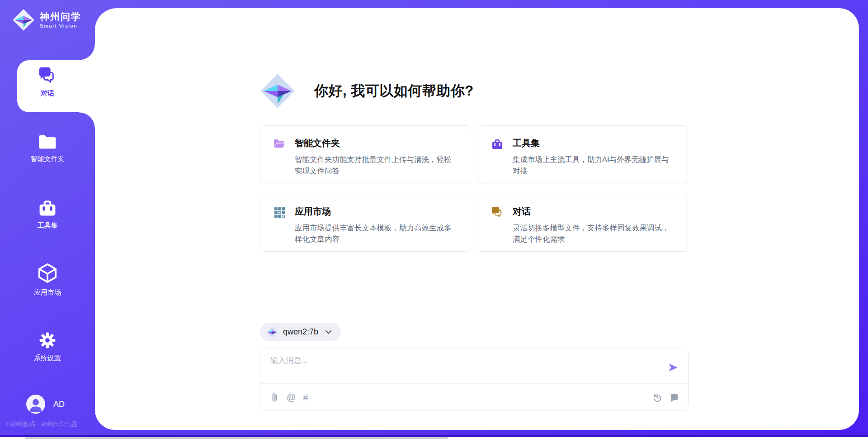 The image size is (868, 439). Describe the element at coordinates (366, 91) in the screenshot. I see `greeting-block: 你好, 我可以如何帮助你?` at that location.